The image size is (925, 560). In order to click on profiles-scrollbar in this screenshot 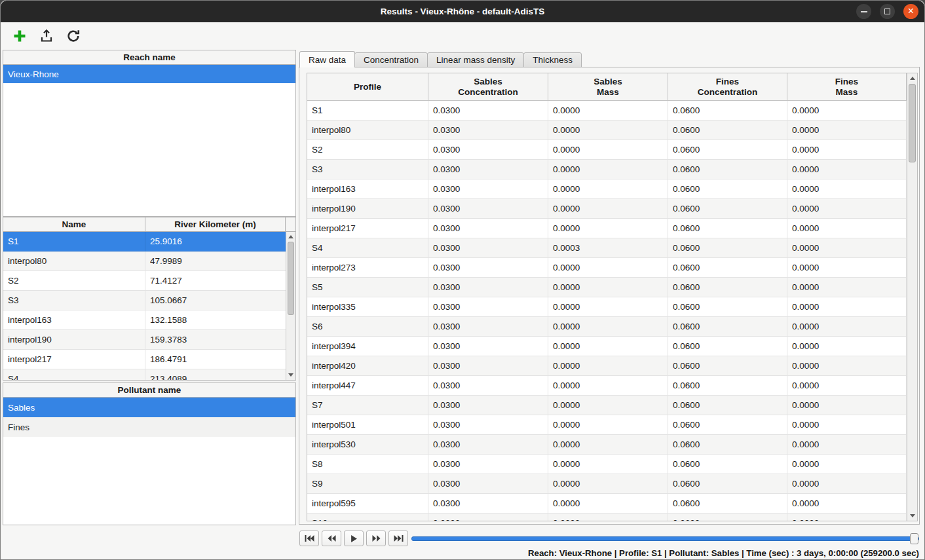, I will do `click(291, 306)`.